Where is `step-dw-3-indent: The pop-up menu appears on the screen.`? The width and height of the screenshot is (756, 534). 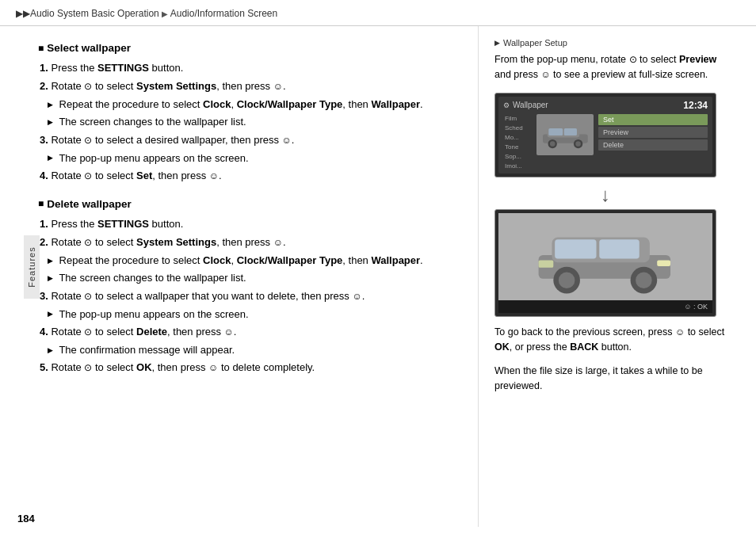 step-dw-3-indent: The pop-up menu appears on the screen. is located at coordinates (250, 315).